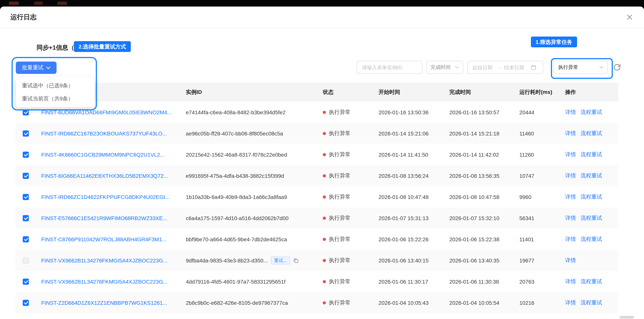 The width and height of the screenshot is (644, 319). Describe the element at coordinates (445, 68) in the screenshot. I see `time-type-select: 完成时间` at that location.